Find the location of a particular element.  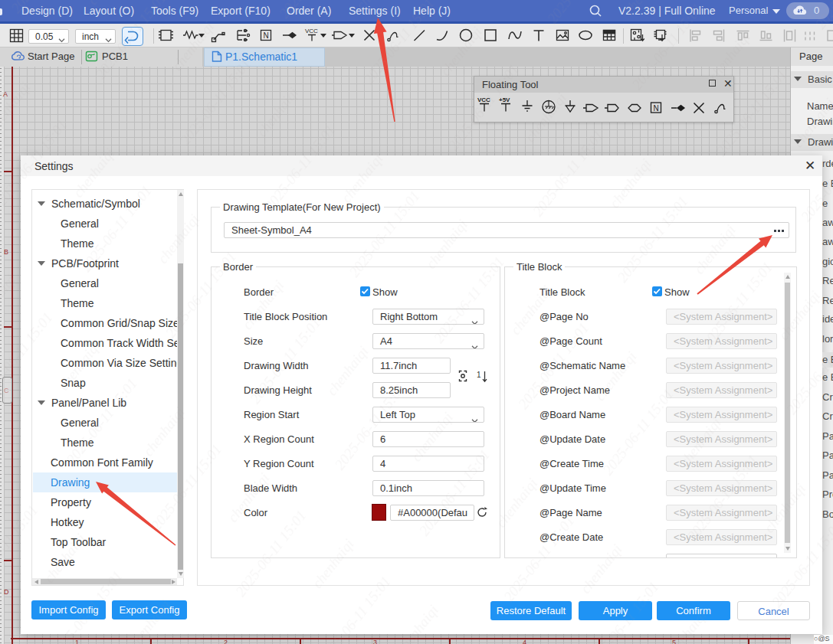

svg-text: +5V is located at coordinates (504, 100).